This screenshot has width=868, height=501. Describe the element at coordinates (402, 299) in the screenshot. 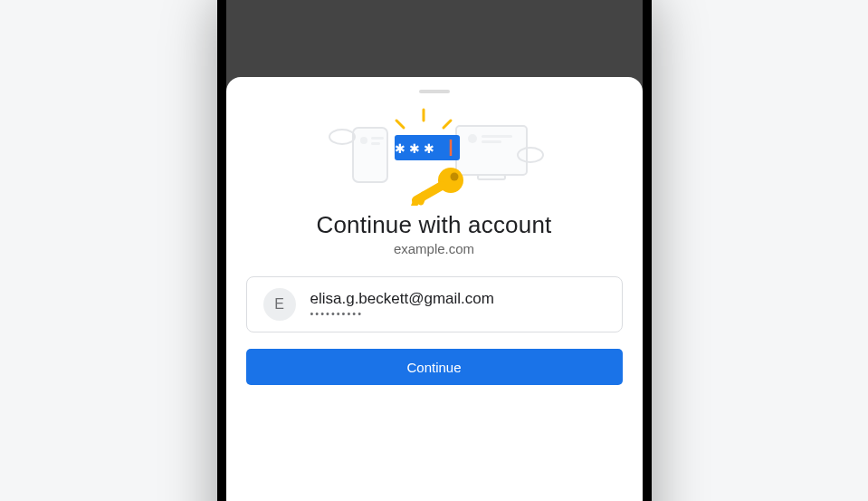

I see `account-email: elisa.g.beckett@gmail.com` at that location.